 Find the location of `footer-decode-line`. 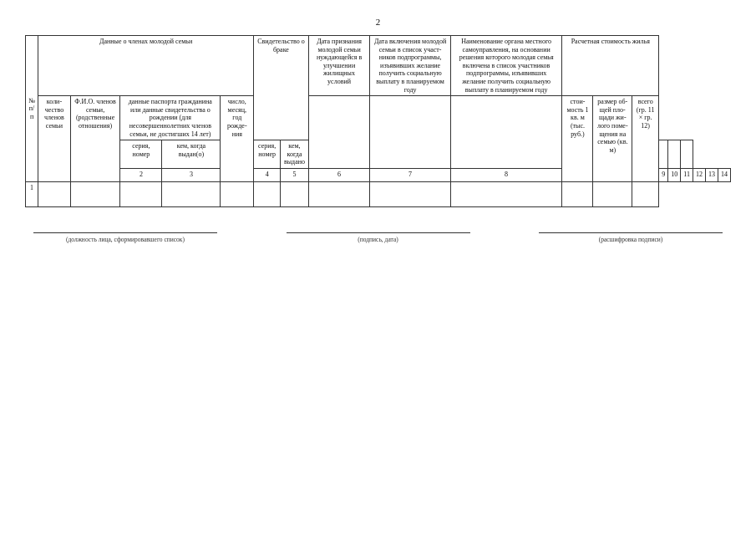

footer-decode-line is located at coordinates (631, 232).